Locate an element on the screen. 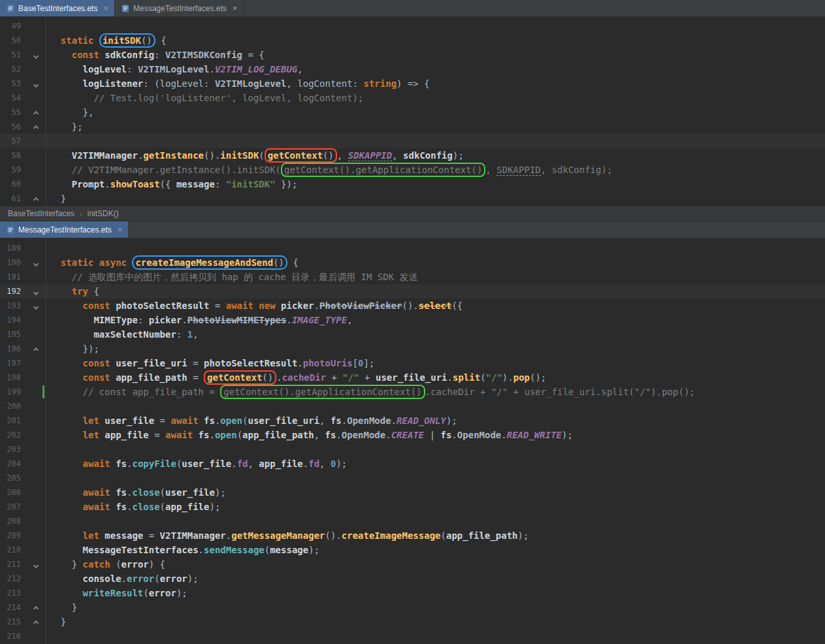  line-number: 51 is located at coordinates (13, 55).